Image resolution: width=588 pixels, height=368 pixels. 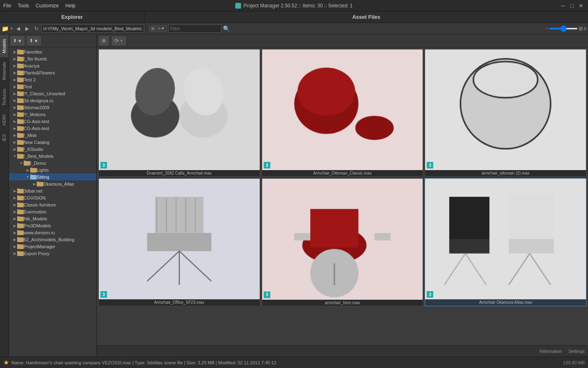 I want to click on tree-item-test: ▶ Test, so click(x=53, y=87).